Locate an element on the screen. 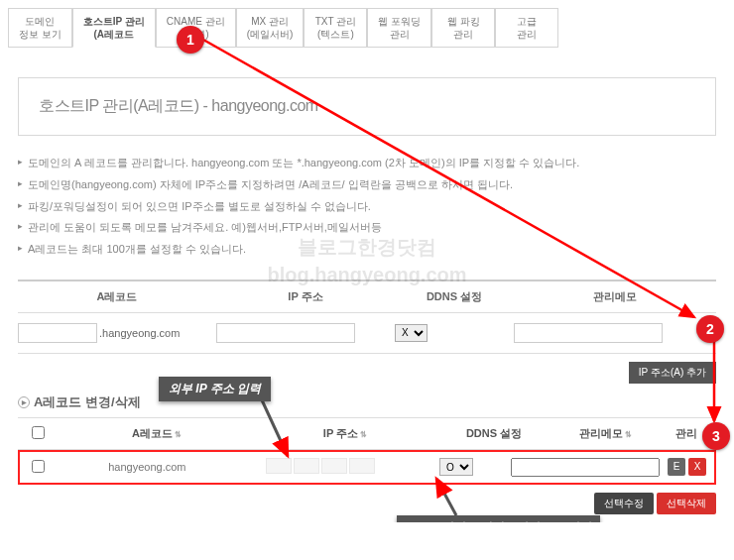  instruction-item: A레코드는 최대 100개를 설정할 수 있습니다. is located at coordinates (367, 250).